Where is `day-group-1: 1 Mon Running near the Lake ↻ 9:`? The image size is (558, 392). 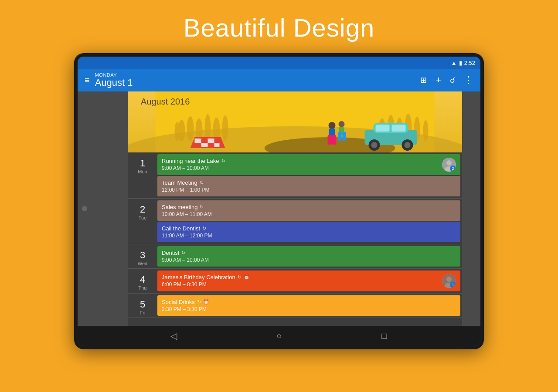 day-group-1: 1 Mon Running near the Lake ↻ 9: is located at coordinates (295, 176).